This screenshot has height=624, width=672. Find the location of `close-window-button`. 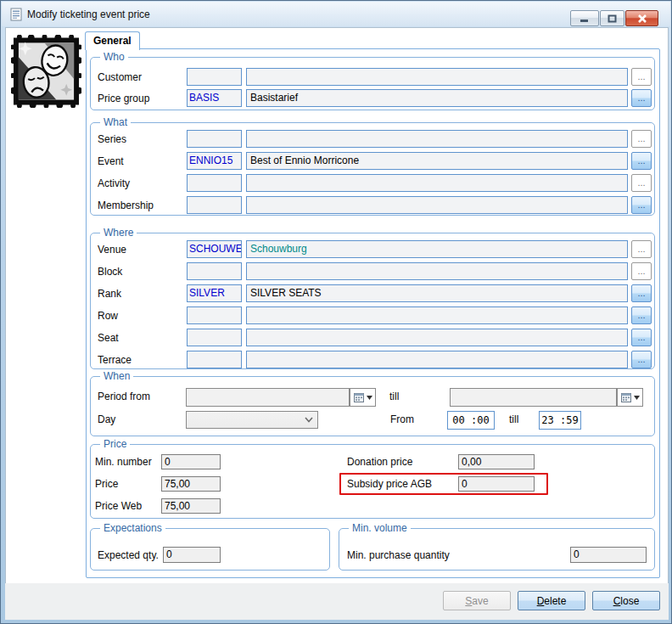

close-window-button is located at coordinates (641, 19).